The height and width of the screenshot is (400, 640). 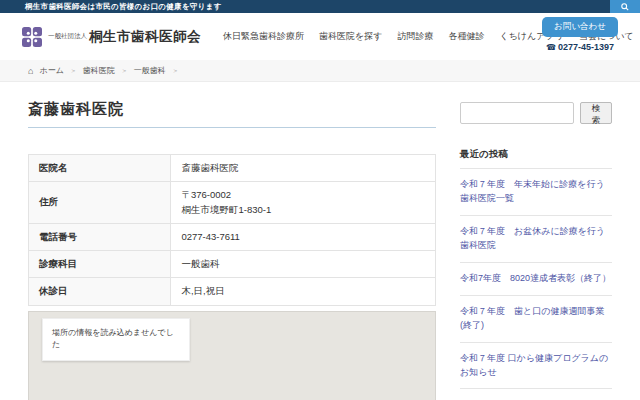 I want to click on map-placeholder: 場所の情報を読み込めませんでした, so click(x=232, y=356).